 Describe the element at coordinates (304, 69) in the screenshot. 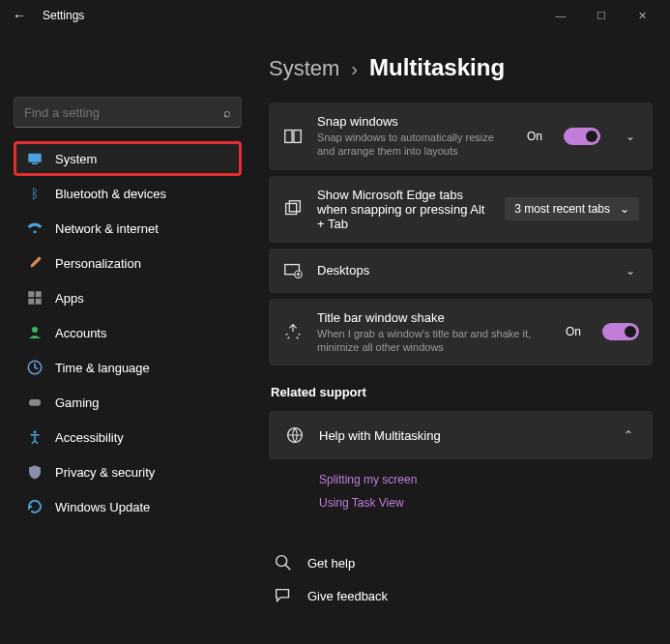

I see `breadcrumb-parent: System` at that location.